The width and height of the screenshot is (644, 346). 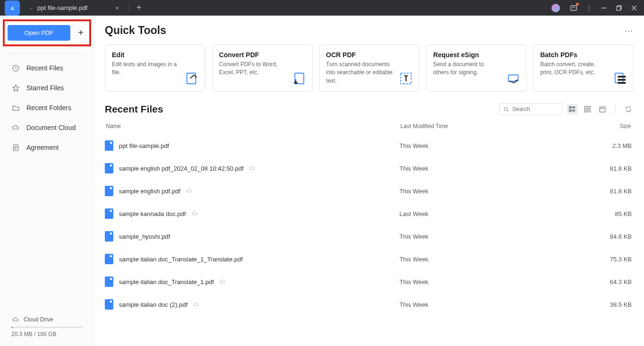 What do you see at coordinates (369, 304) in the screenshot?
I see `table-row: sample italian doc (2).pdfThis Week38.5 …` at bounding box center [369, 304].